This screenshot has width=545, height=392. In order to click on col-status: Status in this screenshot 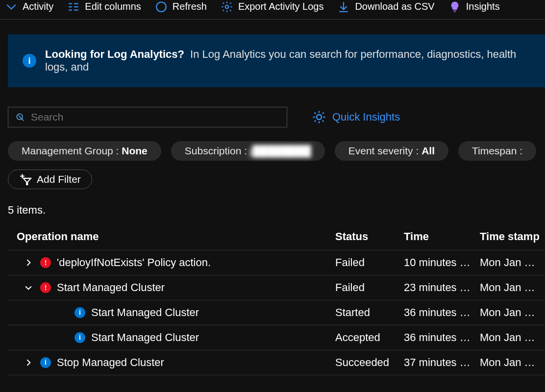, I will do `click(370, 237)`.